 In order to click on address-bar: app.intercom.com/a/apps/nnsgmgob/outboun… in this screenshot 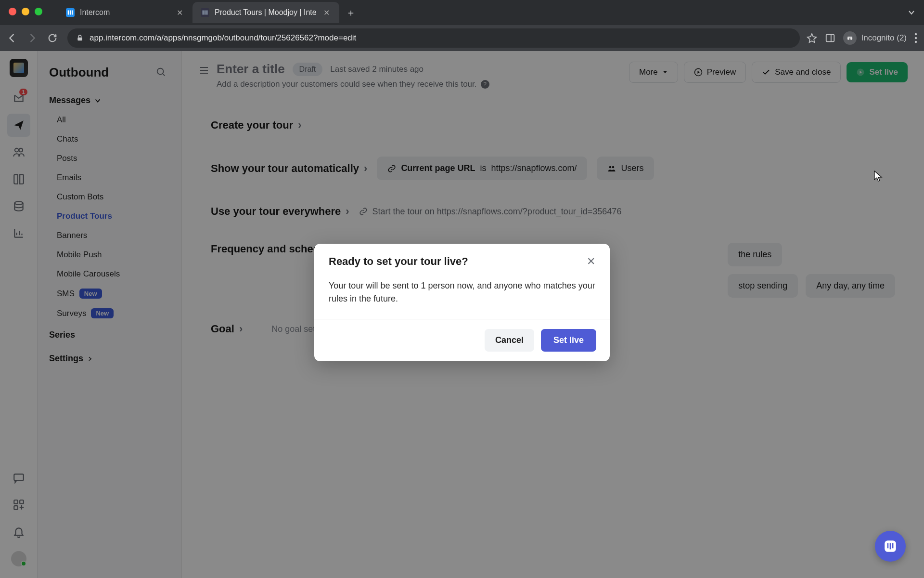, I will do `click(434, 38)`.